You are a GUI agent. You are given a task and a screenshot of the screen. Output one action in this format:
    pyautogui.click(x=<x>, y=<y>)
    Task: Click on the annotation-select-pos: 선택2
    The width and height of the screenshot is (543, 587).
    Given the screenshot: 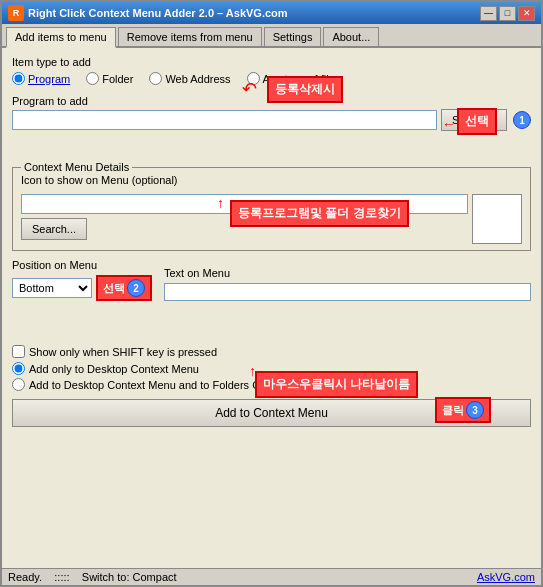 What is the action you would take?
    pyautogui.click(x=124, y=288)
    